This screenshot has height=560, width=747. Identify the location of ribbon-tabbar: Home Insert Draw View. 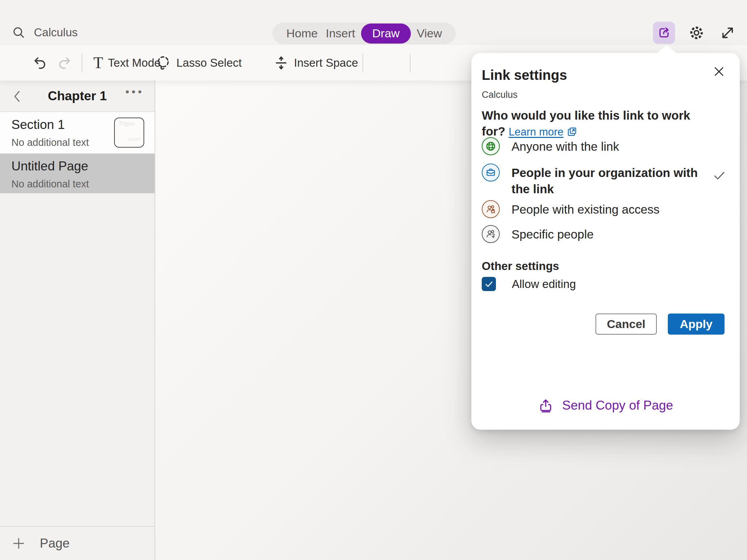
(364, 33).